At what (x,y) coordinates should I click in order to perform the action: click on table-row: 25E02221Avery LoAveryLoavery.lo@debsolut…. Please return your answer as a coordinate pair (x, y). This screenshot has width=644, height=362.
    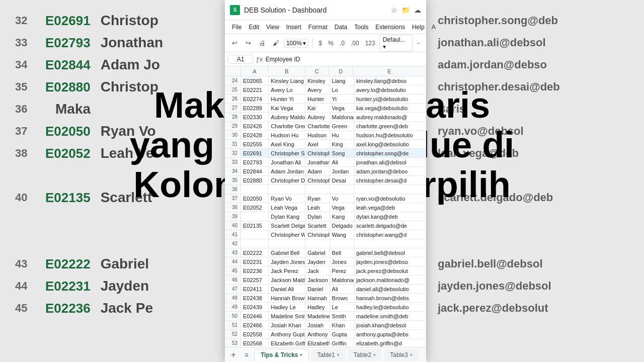
    Looking at the image, I should click on (326, 90).